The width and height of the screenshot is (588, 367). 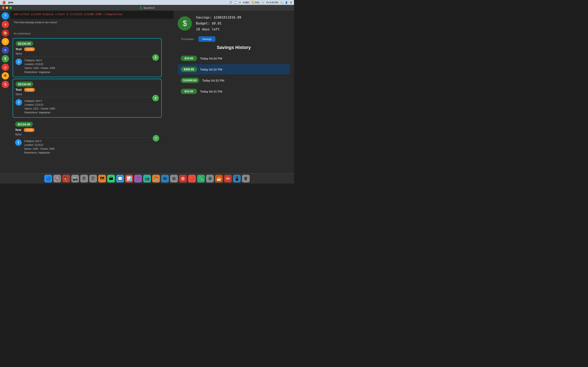 I want to click on sidebar-icon-swap: ⇅, so click(x=5, y=84).